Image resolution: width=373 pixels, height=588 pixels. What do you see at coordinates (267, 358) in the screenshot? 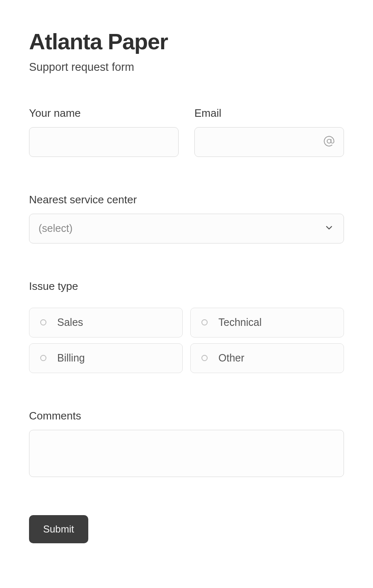
I see `issue-type-option-other: Other` at bounding box center [267, 358].